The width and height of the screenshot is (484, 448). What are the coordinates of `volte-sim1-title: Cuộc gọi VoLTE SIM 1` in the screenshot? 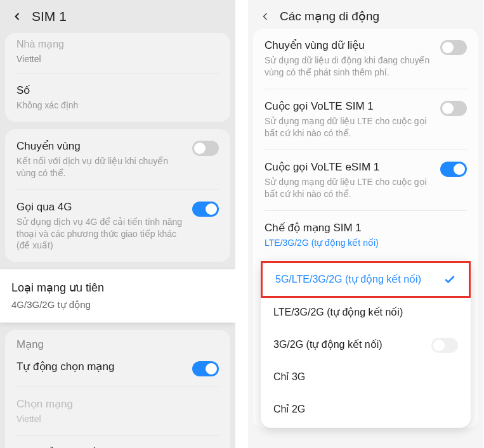 It's located at (349, 106).